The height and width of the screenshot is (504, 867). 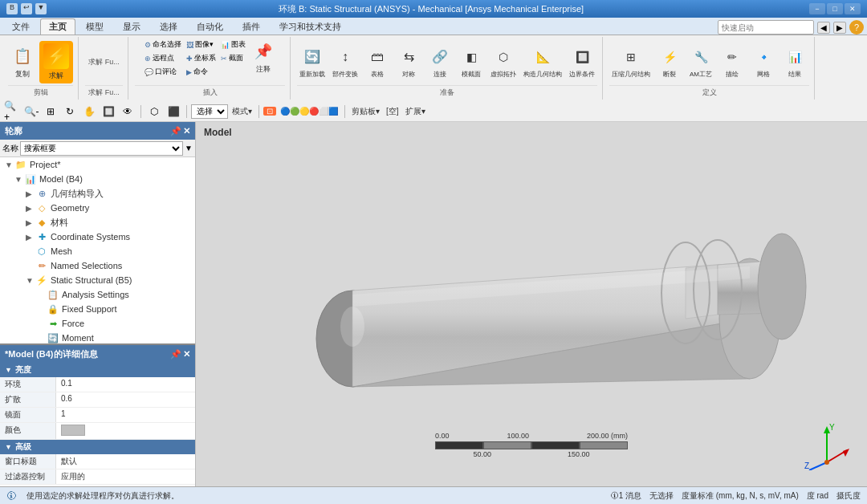 I want to click on command-button: ▶ 命令, so click(x=201, y=72).